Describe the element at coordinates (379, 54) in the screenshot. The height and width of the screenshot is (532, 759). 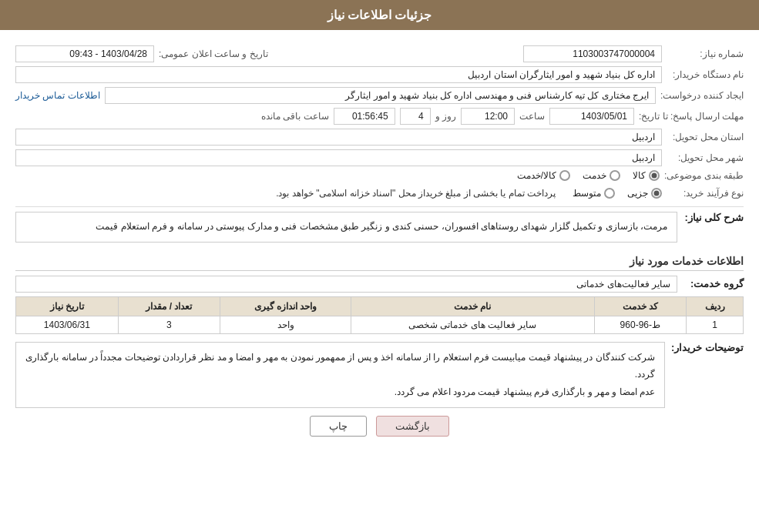
I see `need-number-row: شماره نیاز: 1103003747000004 تاریخ و ساع…` at that location.